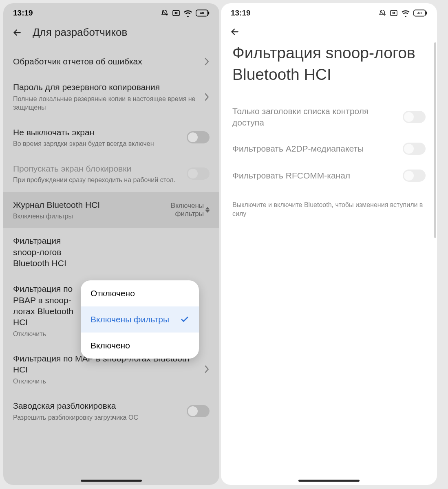  Describe the element at coordinates (97, 180) in the screenshot. I see `setting-subtitle: При пробуждении сразу переходить на рабо…` at that location.